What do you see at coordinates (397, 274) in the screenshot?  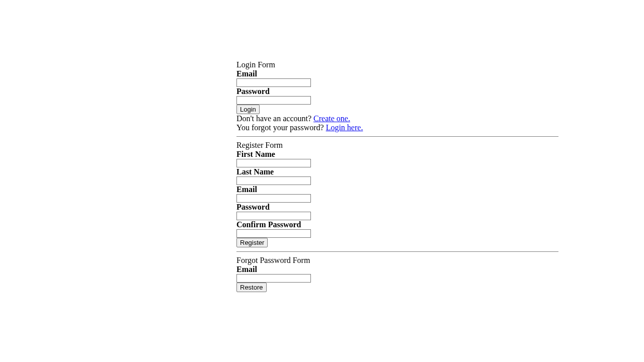 I see `forgot-password-form: Forgot Password Form Email Restore` at bounding box center [397, 274].